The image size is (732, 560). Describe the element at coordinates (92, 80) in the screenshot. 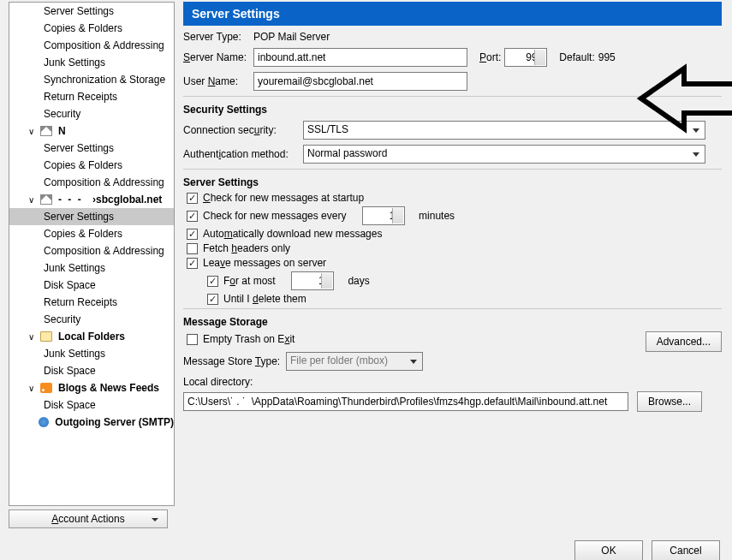

I see `tree-sync-storage: Synchronization & Storage` at that location.